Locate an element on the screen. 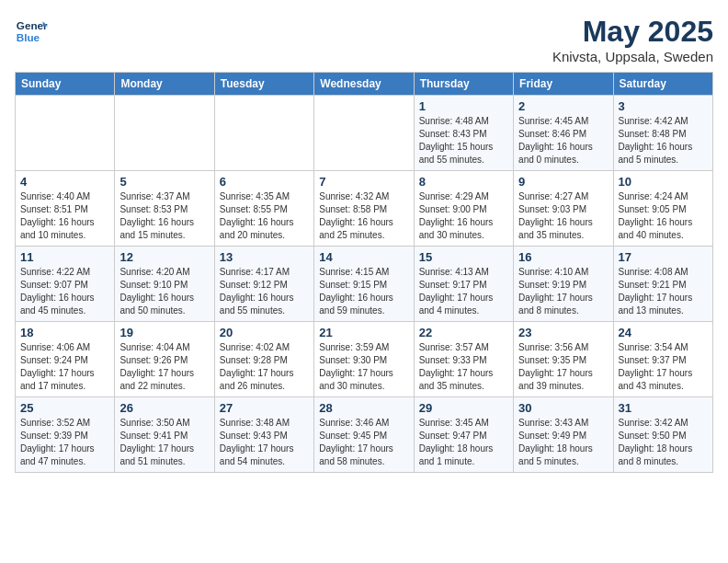 The image size is (728, 563). day-info: Sunrise: 3:48 AM Sunset: 9:43 PM Dayligh… is located at coordinates (265, 442).